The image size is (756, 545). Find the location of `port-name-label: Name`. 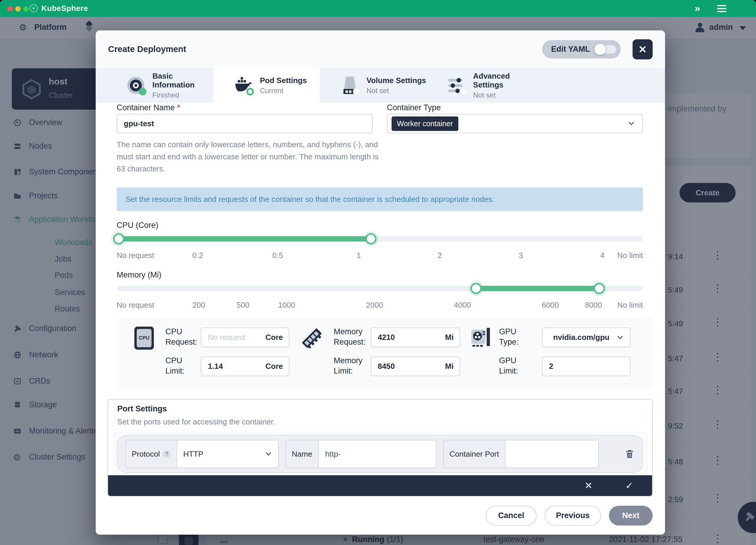

port-name-label: Name is located at coordinates (302, 454).